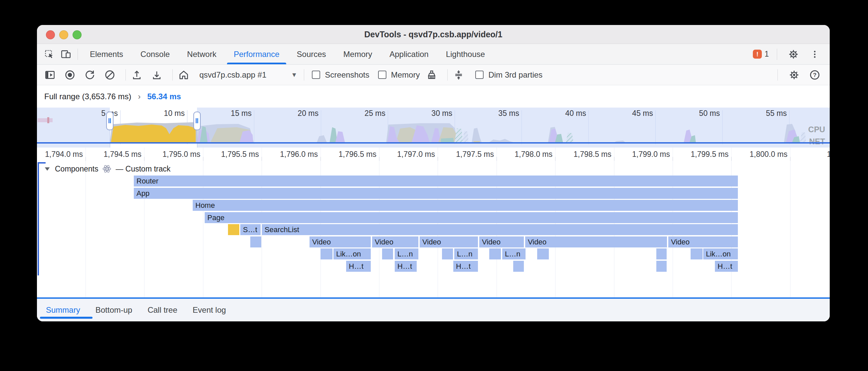 The image size is (868, 371). Describe the element at coordinates (184, 75) in the screenshot. I see `live-metrics-button` at that location.